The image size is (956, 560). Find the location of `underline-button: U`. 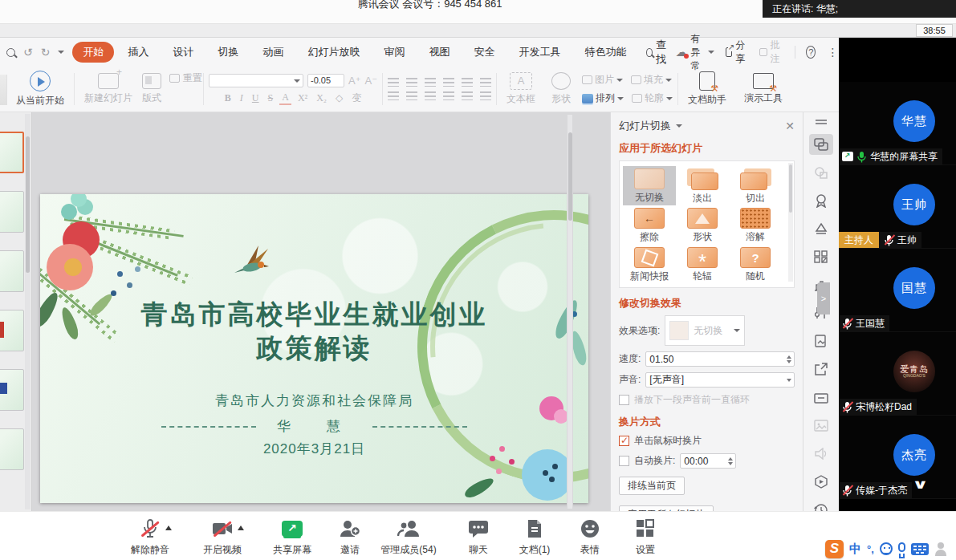

underline-button: U is located at coordinates (255, 98).